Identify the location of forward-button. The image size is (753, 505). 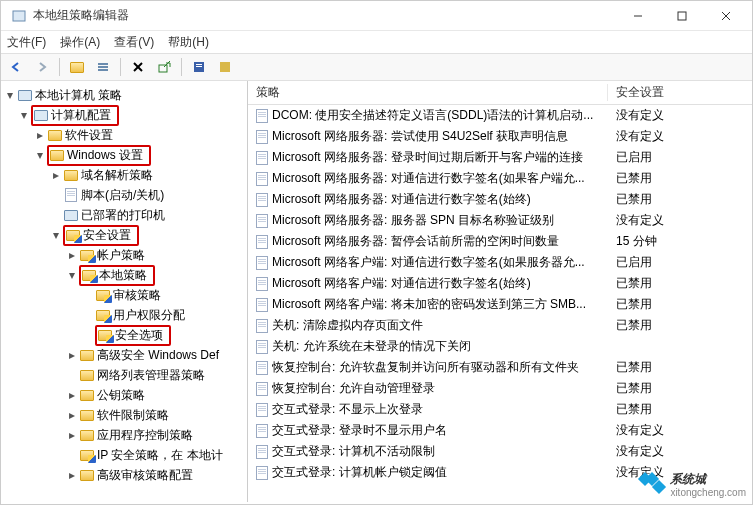
(42, 67).